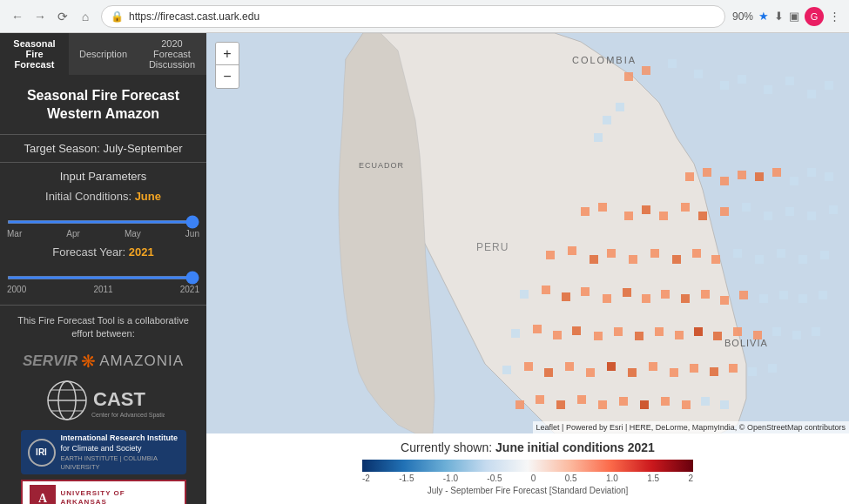  I want to click on back-button: ←, so click(17, 17).